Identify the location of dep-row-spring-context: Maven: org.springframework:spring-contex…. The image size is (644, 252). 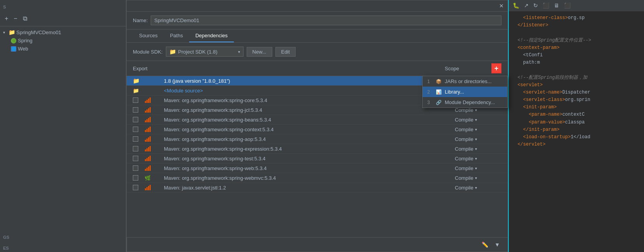
(317, 130).